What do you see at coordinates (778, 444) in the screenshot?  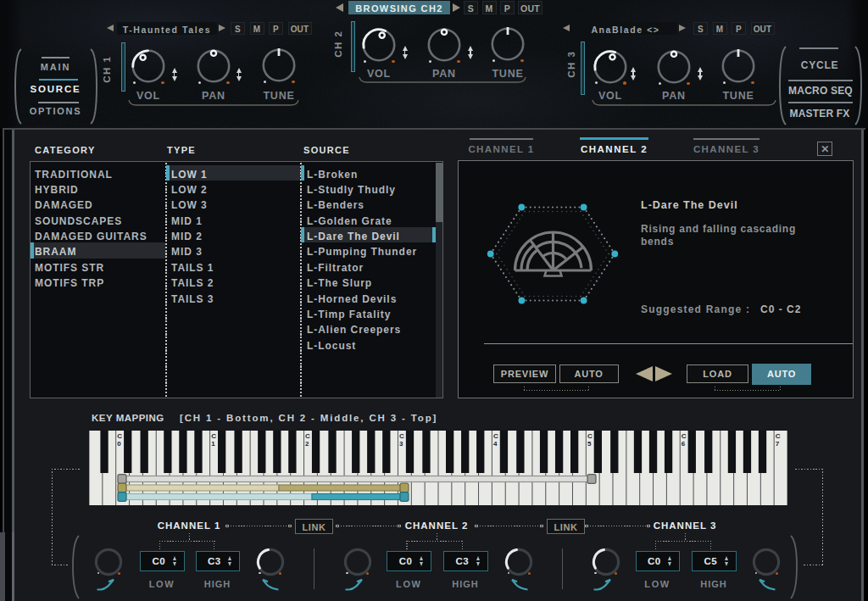 I see `svg-text: 7` at bounding box center [778, 444].